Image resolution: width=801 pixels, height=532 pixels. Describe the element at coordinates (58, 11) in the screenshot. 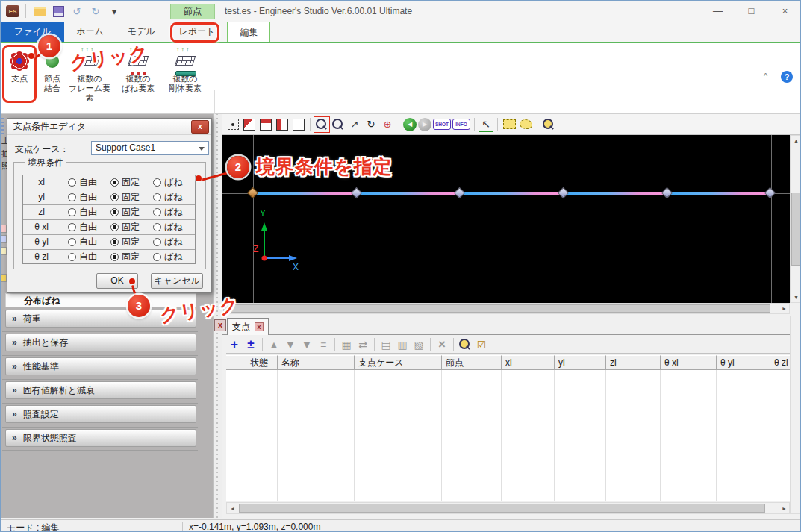

I see `save-icon` at that location.